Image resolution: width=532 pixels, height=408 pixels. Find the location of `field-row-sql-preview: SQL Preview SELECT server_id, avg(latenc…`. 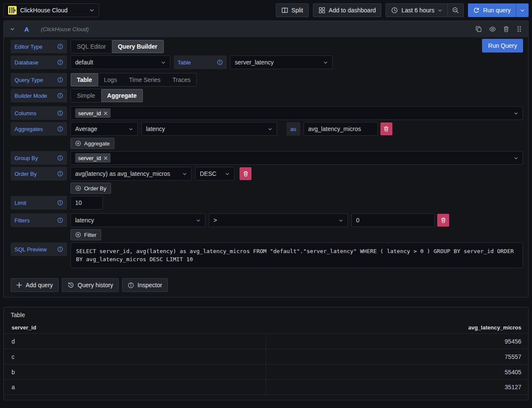

field-row-sql-preview: SQL Preview SELECT server_id, avg(latenc… is located at coordinates (267, 255).